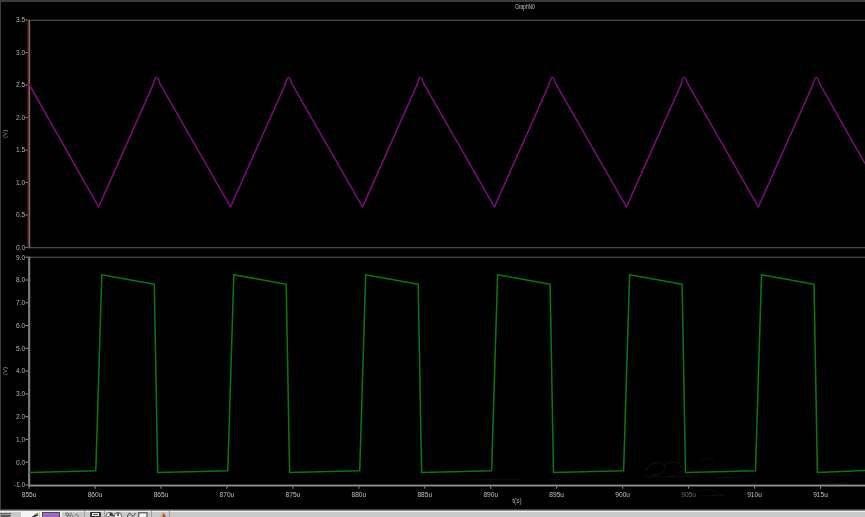  Describe the element at coordinates (20, 326) in the screenshot. I see `svg-text: 6.0` at that location.